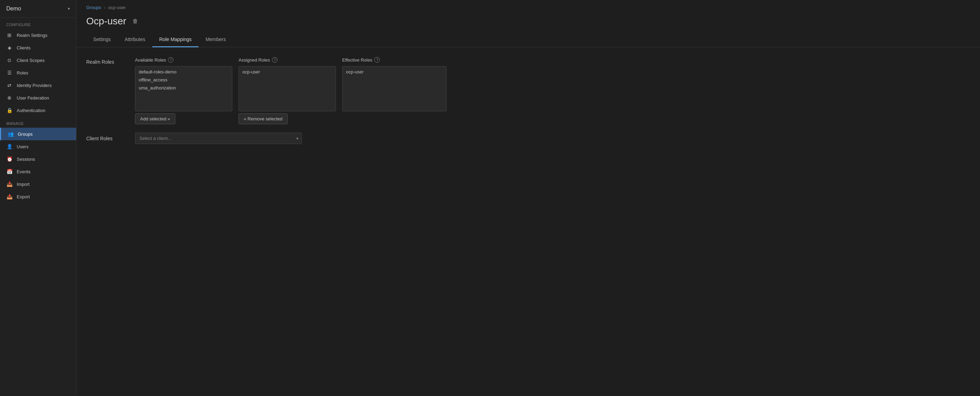  Describe the element at coordinates (14, 9) in the screenshot. I see `realm-name: Demo` at that location.